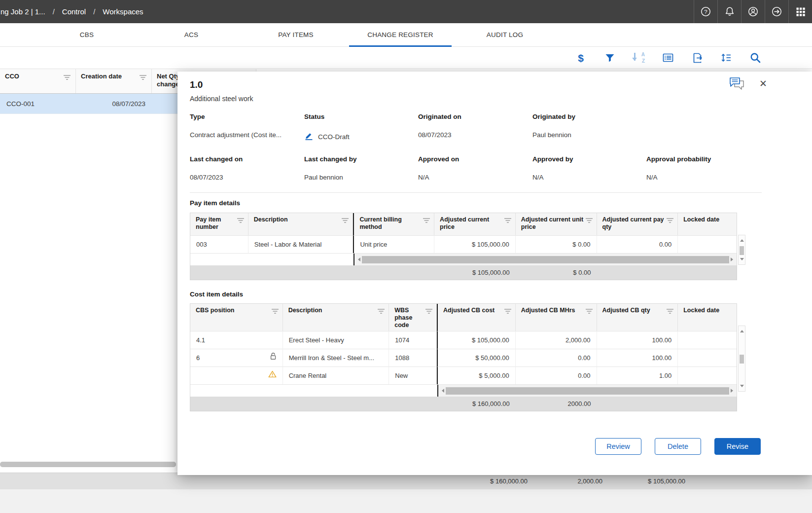 Image resolution: width=812 pixels, height=513 pixels. Describe the element at coordinates (706, 12) in the screenshot. I see `help-icon: ?` at that location.